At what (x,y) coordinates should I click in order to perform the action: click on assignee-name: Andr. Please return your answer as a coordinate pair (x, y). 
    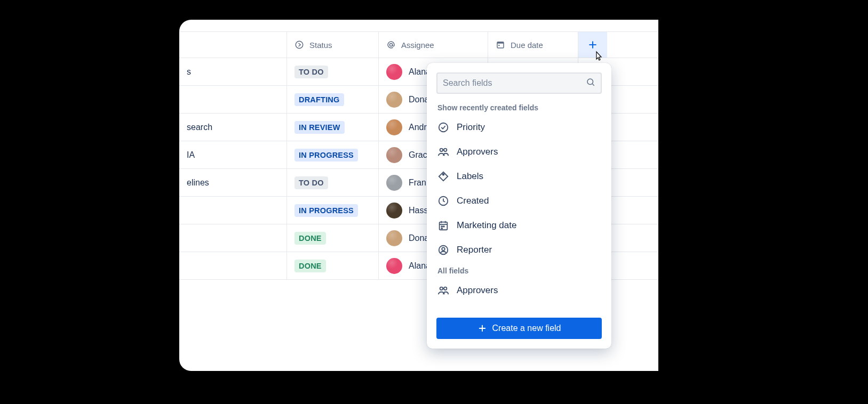
    Looking at the image, I should click on (418, 127).